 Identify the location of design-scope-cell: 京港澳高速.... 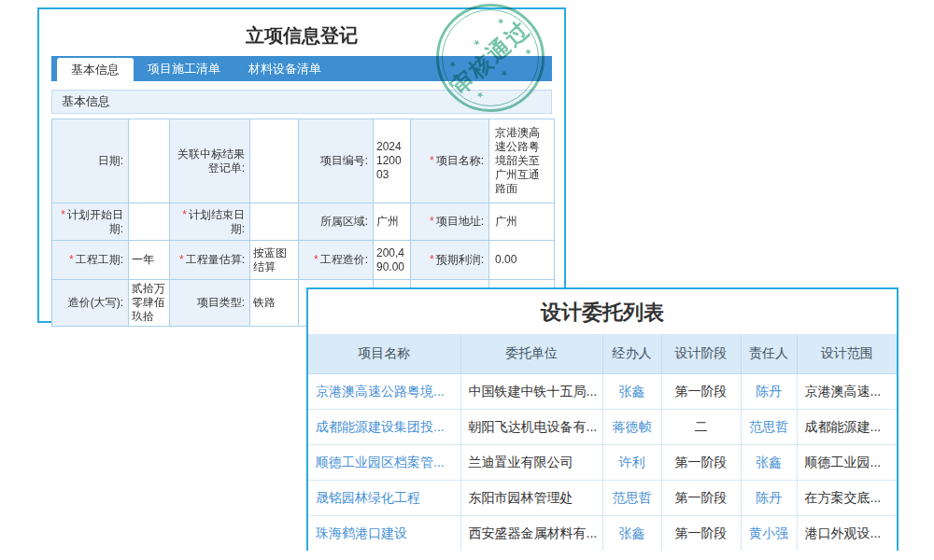
(846, 392).